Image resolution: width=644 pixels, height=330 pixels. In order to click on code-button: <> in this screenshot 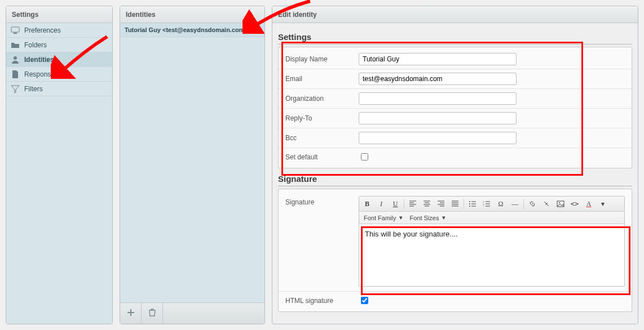, I will do `click(575, 204)`.